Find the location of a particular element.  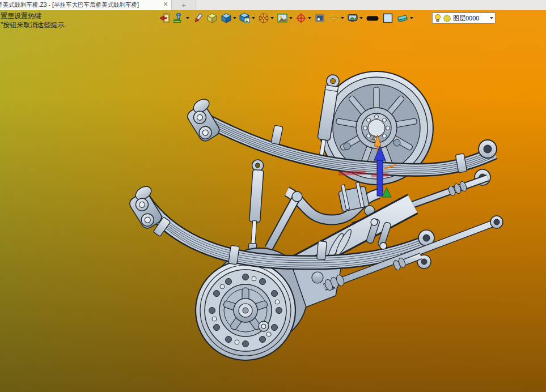

diagonal-strut is located at coordinates (286, 220).